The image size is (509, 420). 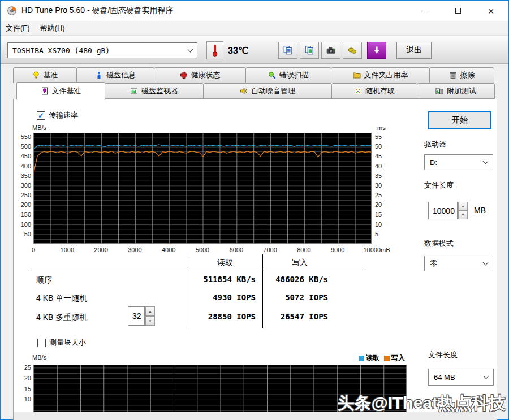 I want to click on download-button, so click(x=377, y=50).